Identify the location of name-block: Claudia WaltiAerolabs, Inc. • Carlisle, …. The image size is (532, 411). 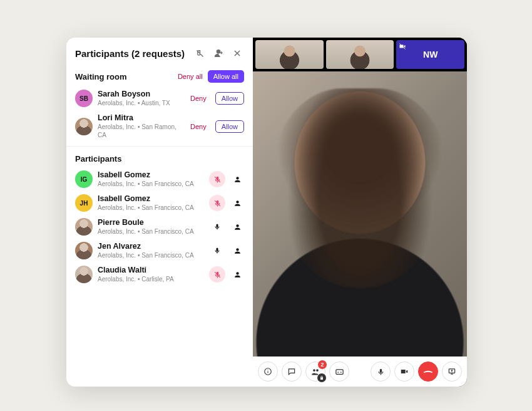
(151, 274).